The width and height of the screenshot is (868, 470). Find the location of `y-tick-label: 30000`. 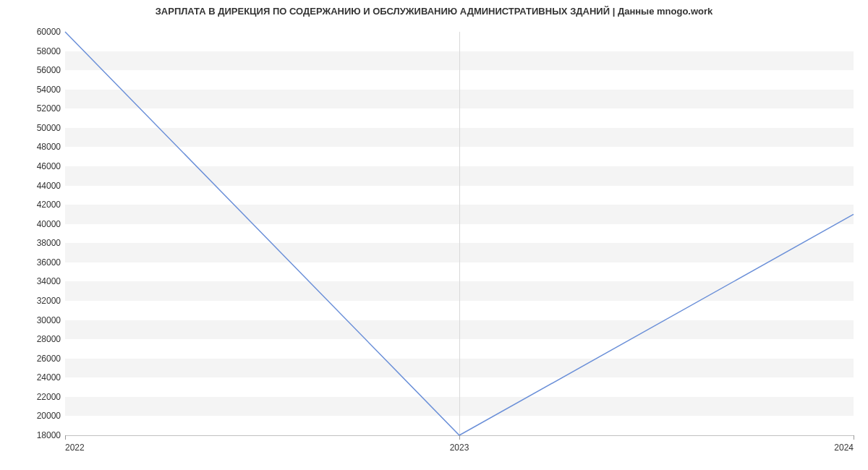

y-tick-label: 30000 is located at coordinates (49, 320).